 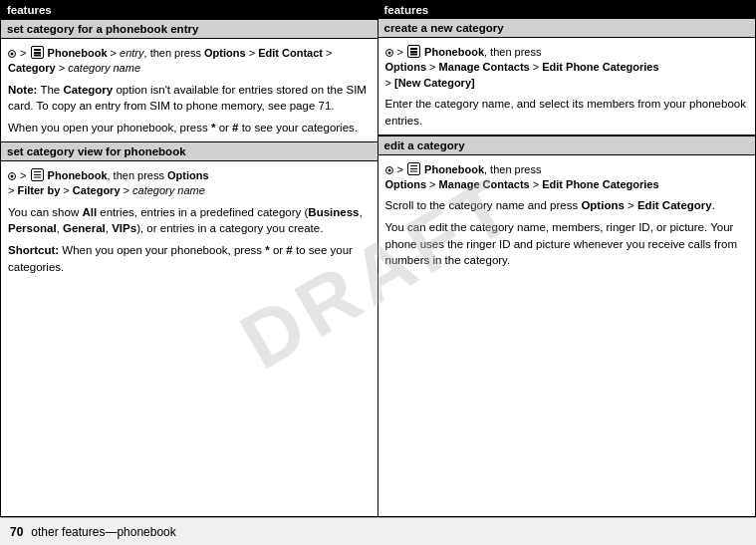 What do you see at coordinates (22, 90) in the screenshot?
I see `note-label: Note:` at bounding box center [22, 90].